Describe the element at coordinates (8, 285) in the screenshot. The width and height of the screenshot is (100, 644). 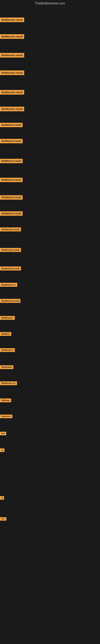
I see `bottleneck-badge: Bottleneck re` at that location.